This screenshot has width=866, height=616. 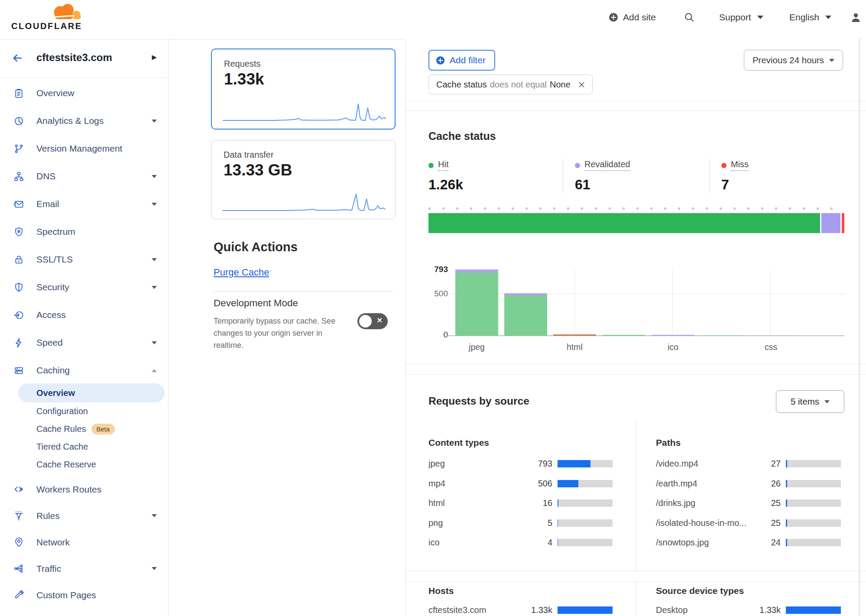 I want to click on cache-status-stacked-bar, so click(x=636, y=223).